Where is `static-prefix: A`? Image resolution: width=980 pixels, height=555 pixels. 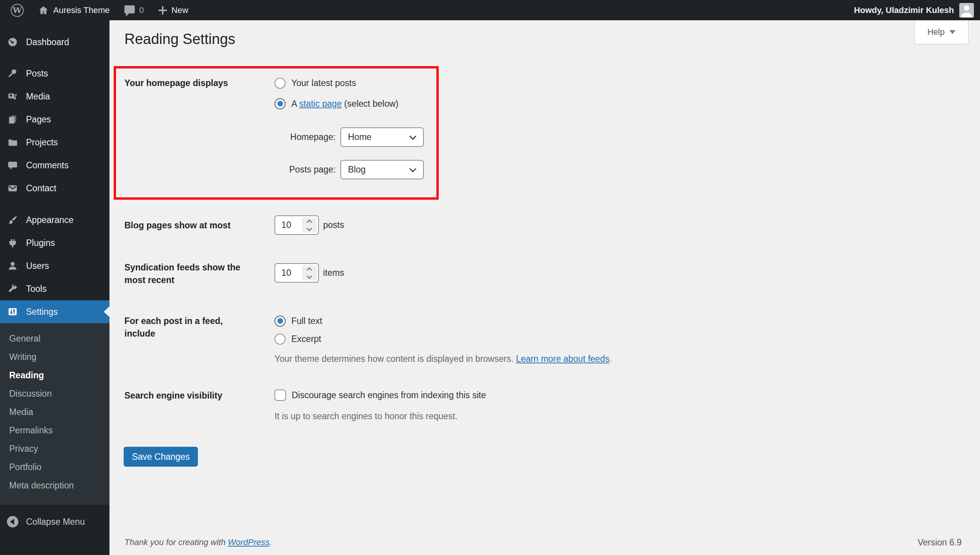
static-prefix: A is located at coordinates (295, 104).